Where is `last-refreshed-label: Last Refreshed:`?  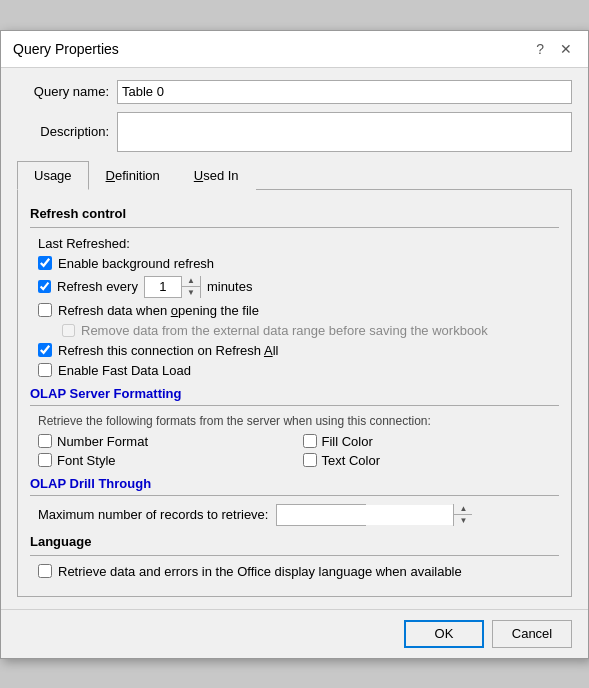
last-refreshed-label: Last Refreshed: is located at coordinates (298, 244).